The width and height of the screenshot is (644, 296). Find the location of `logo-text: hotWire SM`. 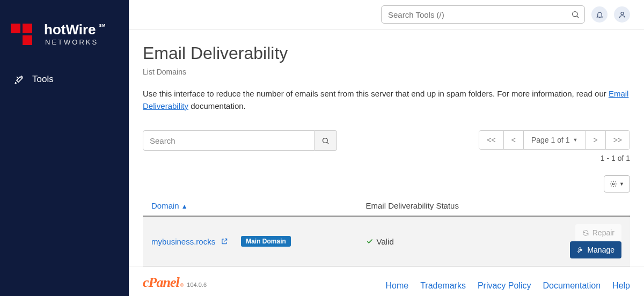

logo-text: hotWire SM is located at coordinates (71, 29).